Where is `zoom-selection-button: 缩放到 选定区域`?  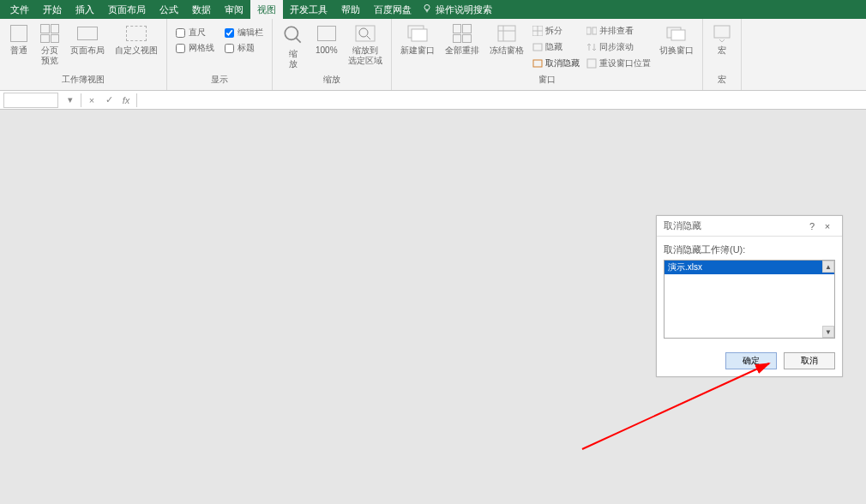 zoom-selection-button: 缩放到 选定区域 is located at coordinates (365, 45).